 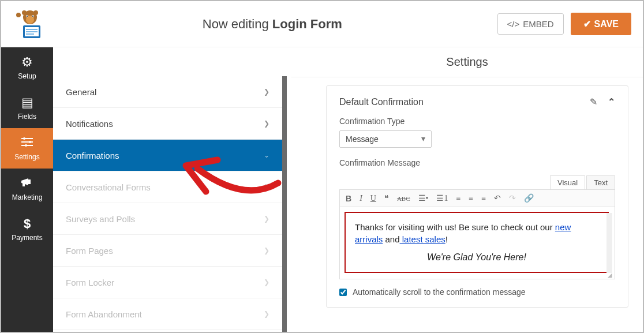 What do you see at coordinates (167, 156) in the screenshot?
I see `submenu-confirmations: Confirmations ⌄` at bounding box center [167, 156].